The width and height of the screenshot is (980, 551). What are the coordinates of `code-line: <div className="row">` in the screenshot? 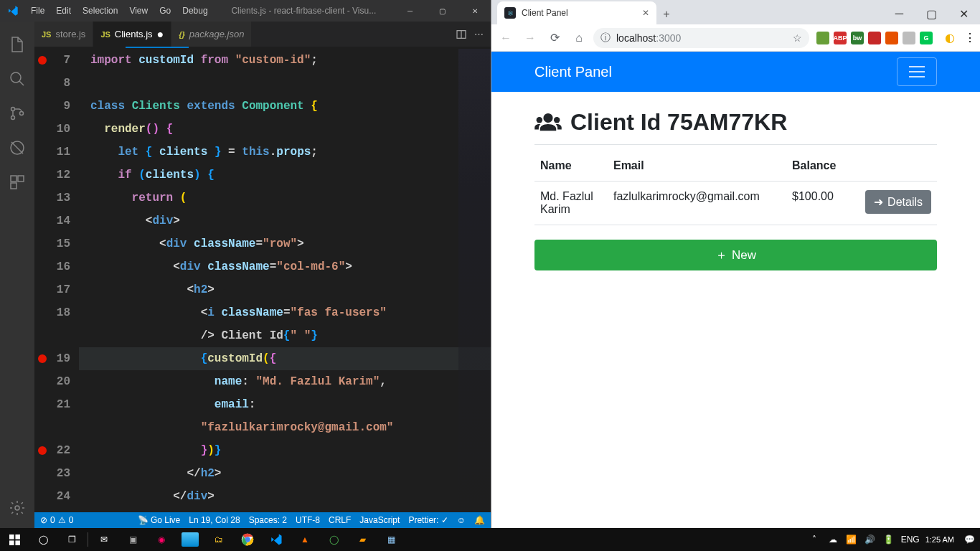 It's located at (285, 244).